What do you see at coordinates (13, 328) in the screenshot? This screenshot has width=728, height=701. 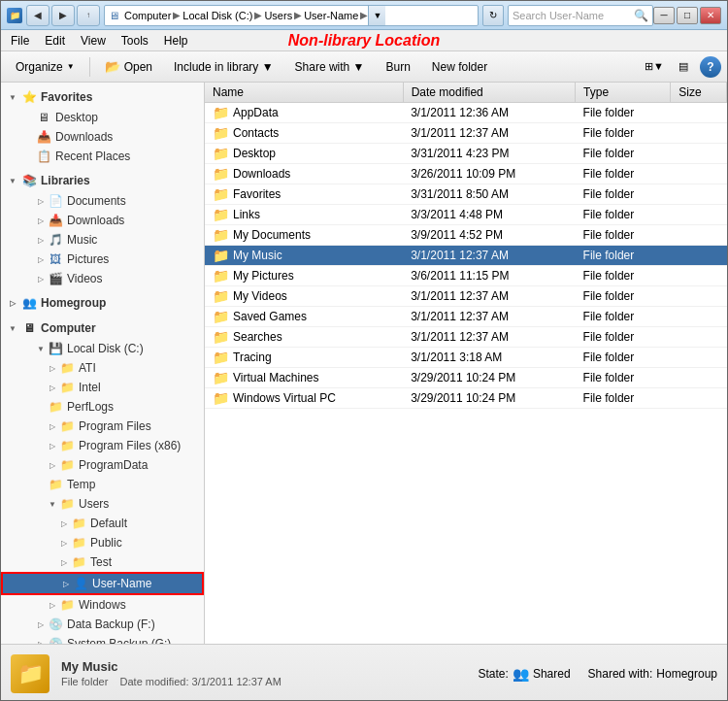 I see `computer-toggle: ▼` at bounding box center [13, 328].